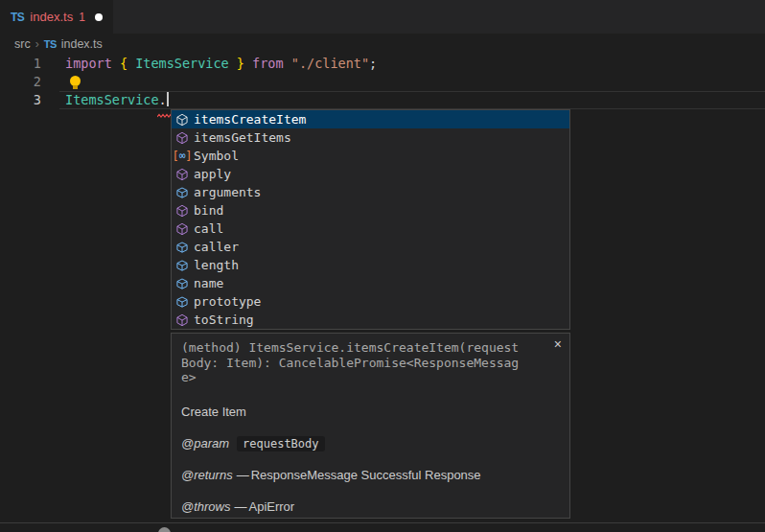 This screenshot has width=765, height=532. What do you see at coordinates (23, 44) in the screenshot?
I see `breadcrumb-folder: src` at bounding box center [23, 44].